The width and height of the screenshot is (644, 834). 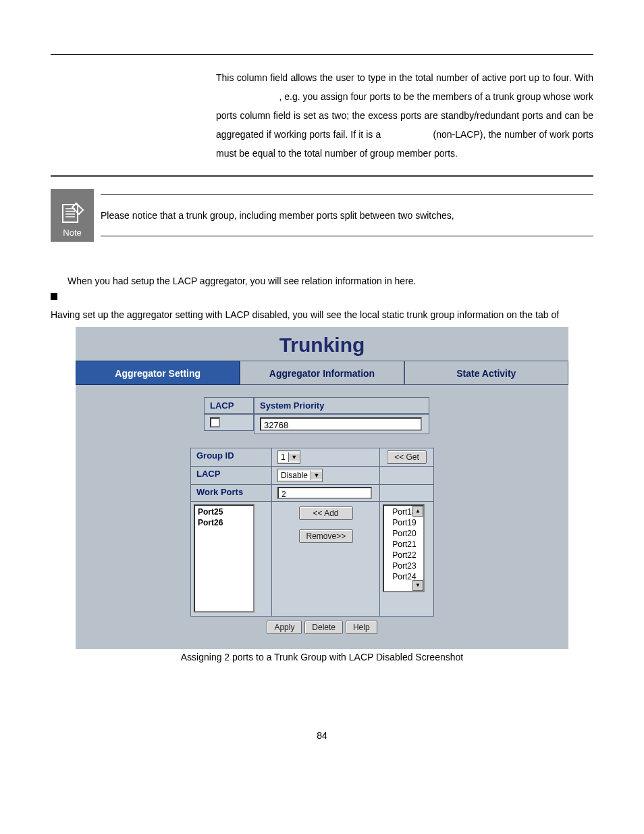 What do you see at coordinates (404, 523) in the screenshot?
I see `list-item: Port19` at bounding box center [404, 523].